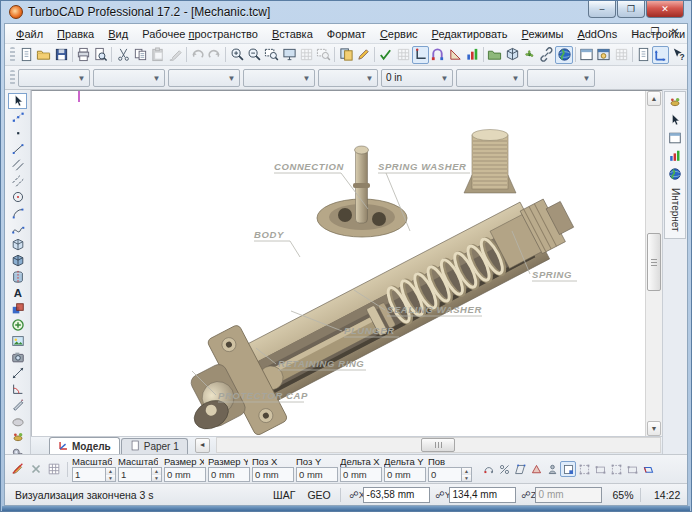 This screenshot has width=692, height=512. I want to click on triangle-handle-icon, so click(536, 469).